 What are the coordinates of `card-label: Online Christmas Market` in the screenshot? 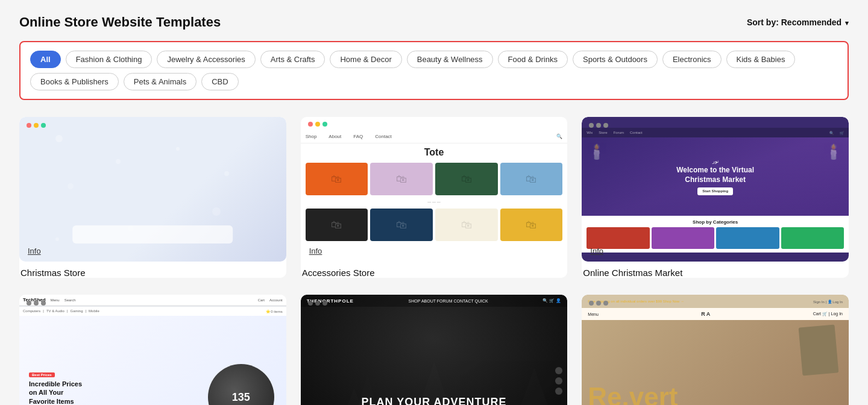 It's located at (715, 272).